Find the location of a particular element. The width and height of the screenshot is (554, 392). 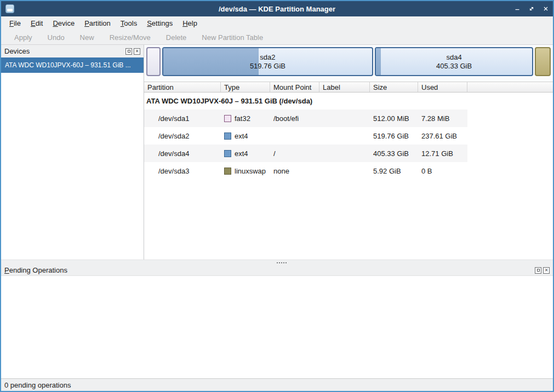

column-header-label: Label is located at coordinates (345, 87).